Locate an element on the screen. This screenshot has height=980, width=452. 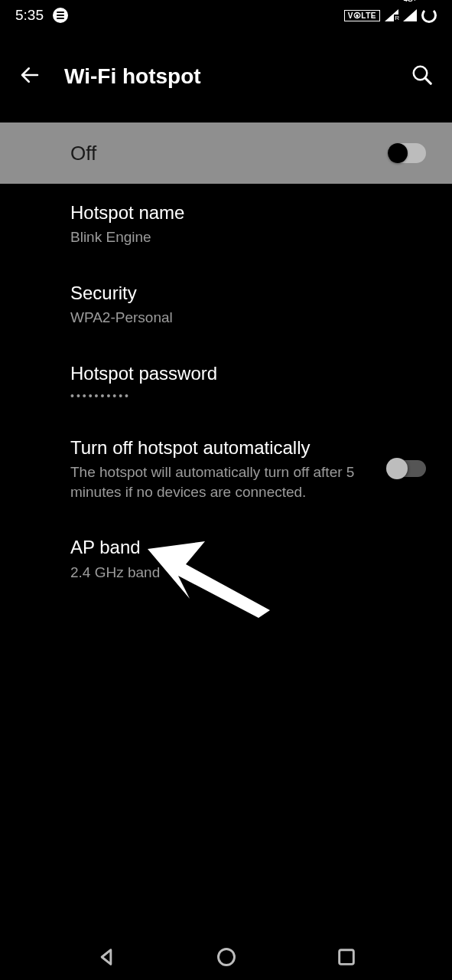
back-button is located at coordinates (30, 77).